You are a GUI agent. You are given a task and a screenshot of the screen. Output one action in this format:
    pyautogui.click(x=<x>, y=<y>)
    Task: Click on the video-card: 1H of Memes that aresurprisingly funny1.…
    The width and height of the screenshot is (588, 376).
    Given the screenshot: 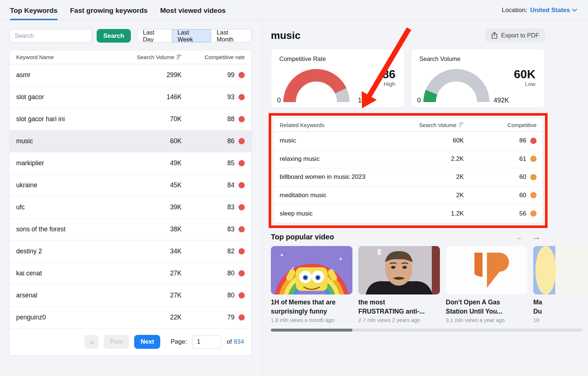 What is the action you would take?
    pyautogui.click(x=312, y=285)
    